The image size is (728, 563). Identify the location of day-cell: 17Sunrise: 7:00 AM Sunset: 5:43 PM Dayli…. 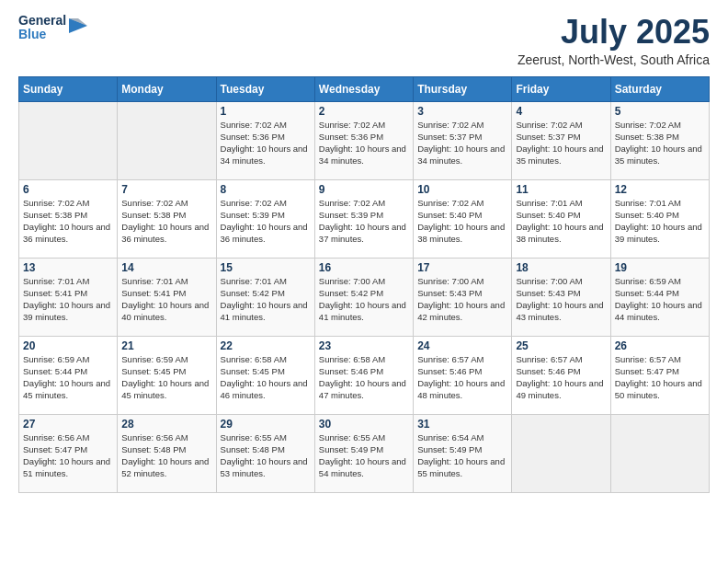
(463, 296).